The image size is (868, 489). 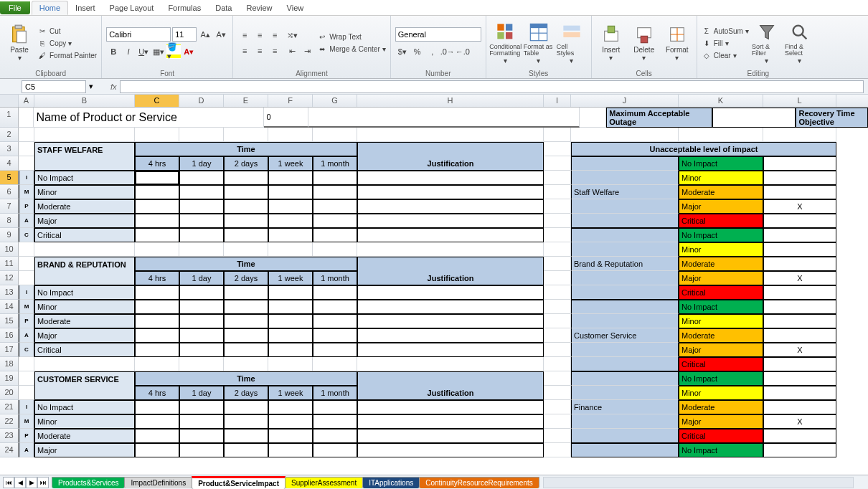 I want to click on impact-row-label: Major, so click(x=85, y=450).